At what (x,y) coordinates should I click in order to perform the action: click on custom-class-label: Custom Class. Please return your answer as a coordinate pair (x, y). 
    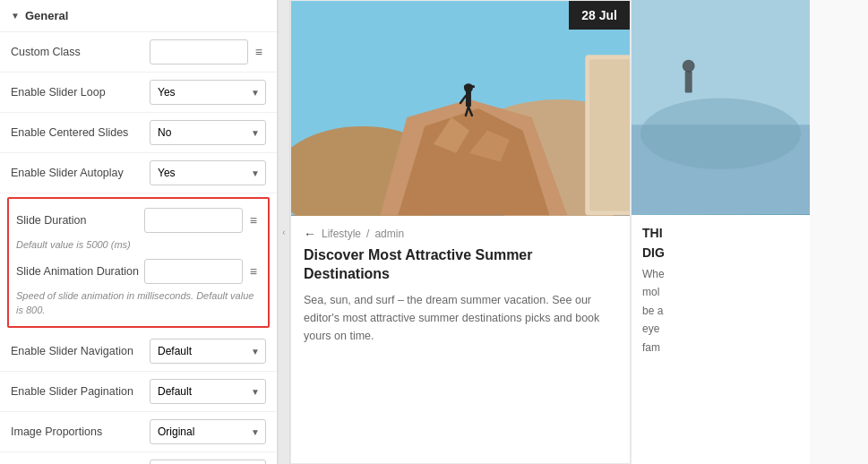
    Looking at the image, I should click on (46, 52).